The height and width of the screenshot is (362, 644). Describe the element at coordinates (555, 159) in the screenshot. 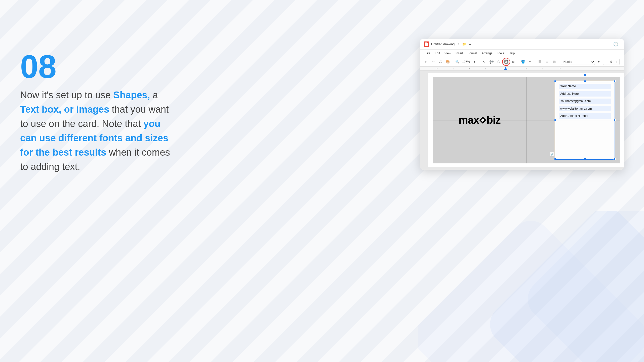

I see `handle-bottom-left` at that location.